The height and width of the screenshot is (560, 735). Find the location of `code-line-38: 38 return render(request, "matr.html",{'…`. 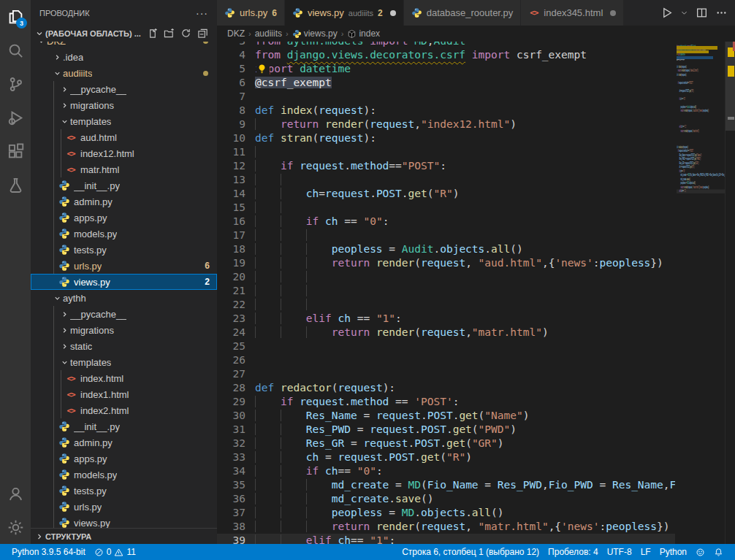

code-line-38: 38 return render(request, "matr.html",{'… is located at coordinates (446, 527).